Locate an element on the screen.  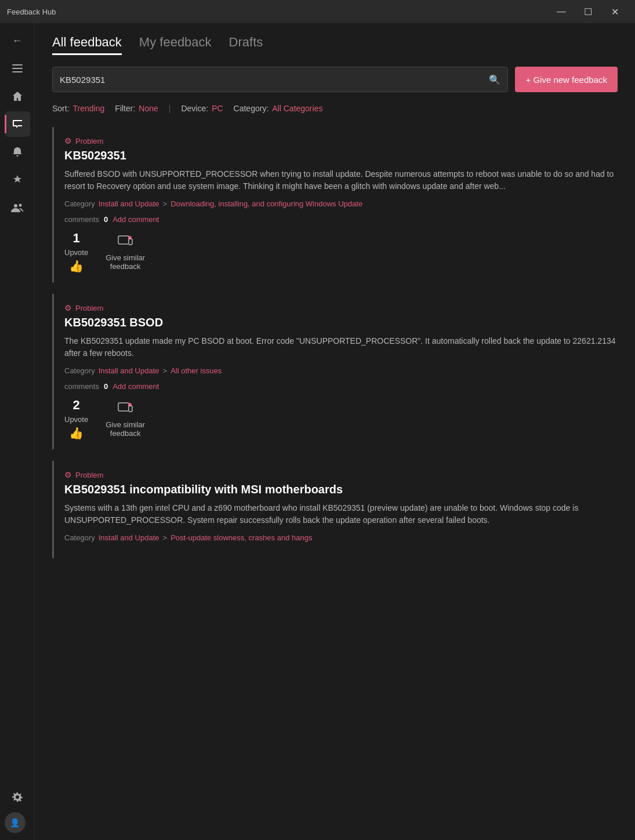
category-sub: All other issues is located at coordinates (196, 371).